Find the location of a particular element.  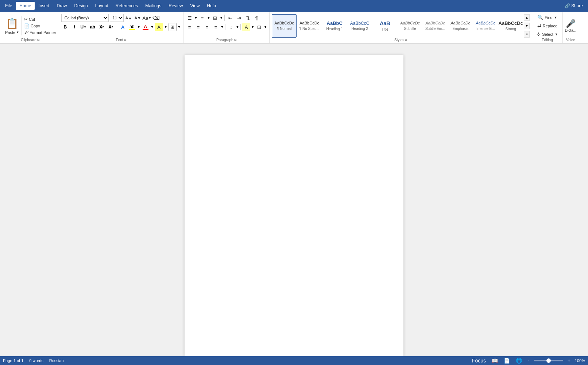

font-color-button: A is located at coordinates (146, 27).